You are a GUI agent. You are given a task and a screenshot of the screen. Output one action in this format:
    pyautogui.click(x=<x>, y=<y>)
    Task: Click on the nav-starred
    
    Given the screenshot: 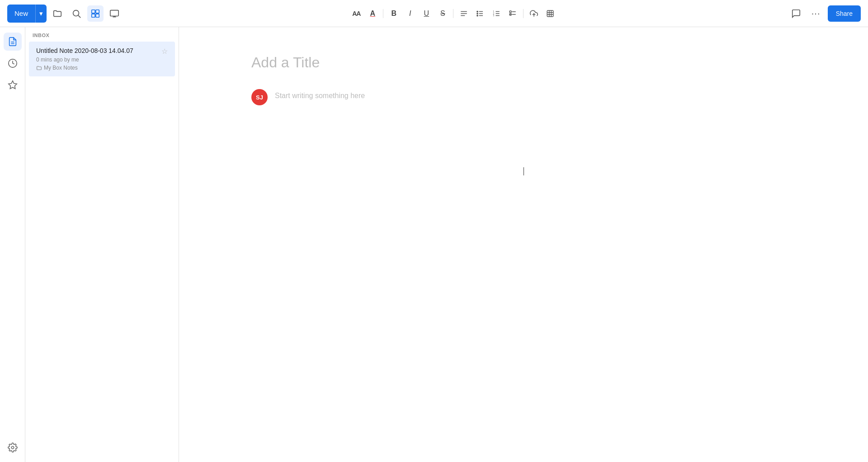 What is the action you would take?
    pyautogui.click(x=13, y=85)
    